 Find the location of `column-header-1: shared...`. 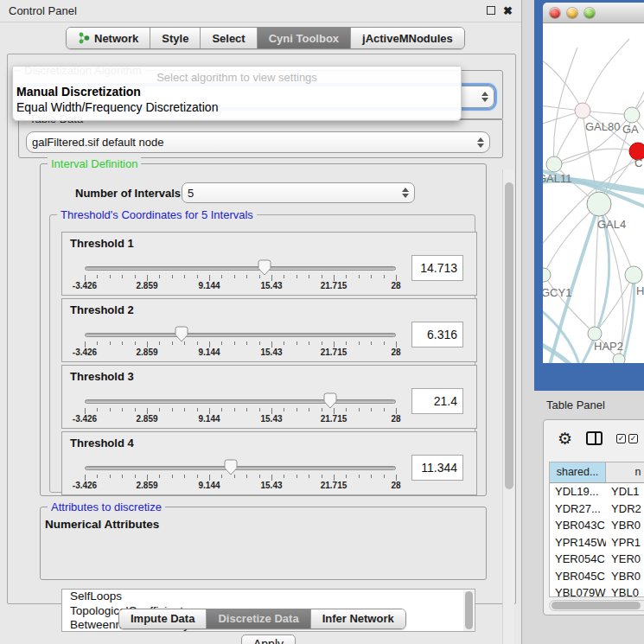

column-header-1: shared... is located at coordinates (577, 472).